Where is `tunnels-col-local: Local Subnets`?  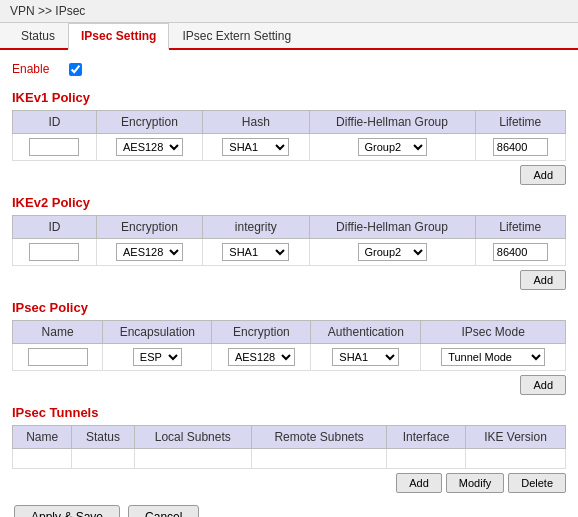
tunnels-col-local: Local Subnets is located at coordinates (193, 438).